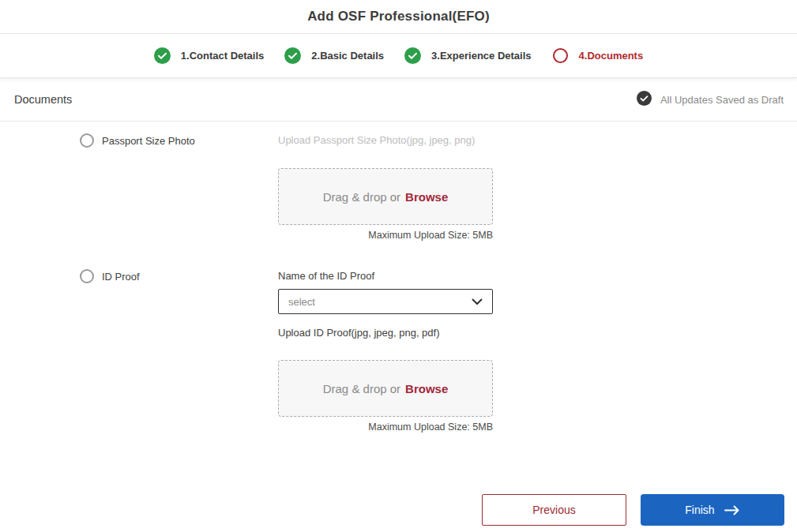 This screenshot has width=797, height=532. What do you see at coordinates (121, 276) in the screenshot?
I see `id-proof-radio-label: ID Proof` at bounding box center [121, 276].